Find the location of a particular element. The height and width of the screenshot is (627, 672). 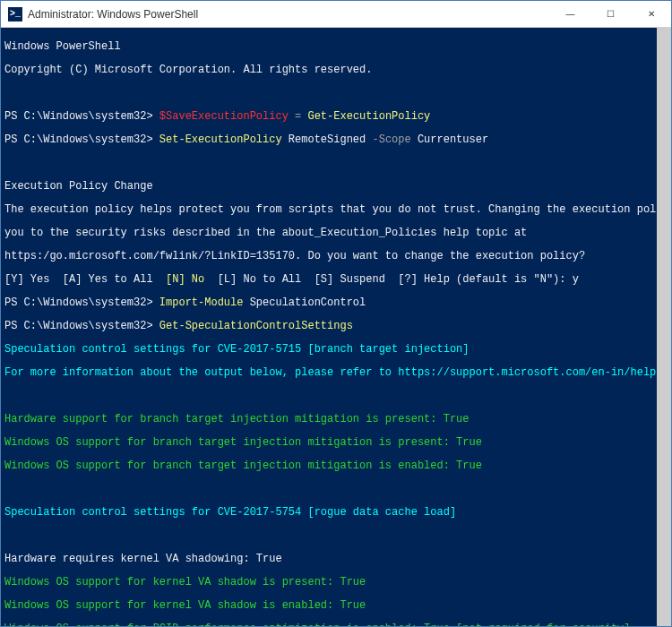

close-button: ✕ is located at coordinates (650, 14).